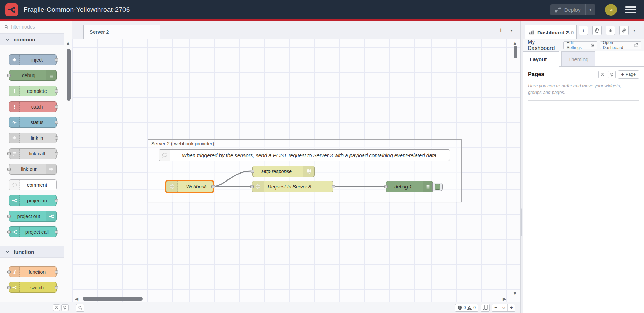 This screenshot has width=644, height=313. What do you see at coordinates (33, 60) in the screenshot?
I see `palette-node-inject: inject` at bounding box center [33, 60].